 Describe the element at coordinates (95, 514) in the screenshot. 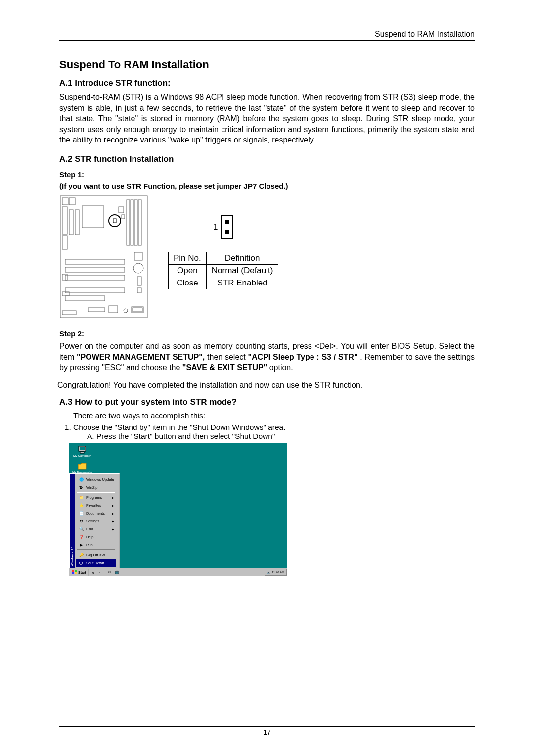

I see `start-menu-item-label: Documents` at that location.